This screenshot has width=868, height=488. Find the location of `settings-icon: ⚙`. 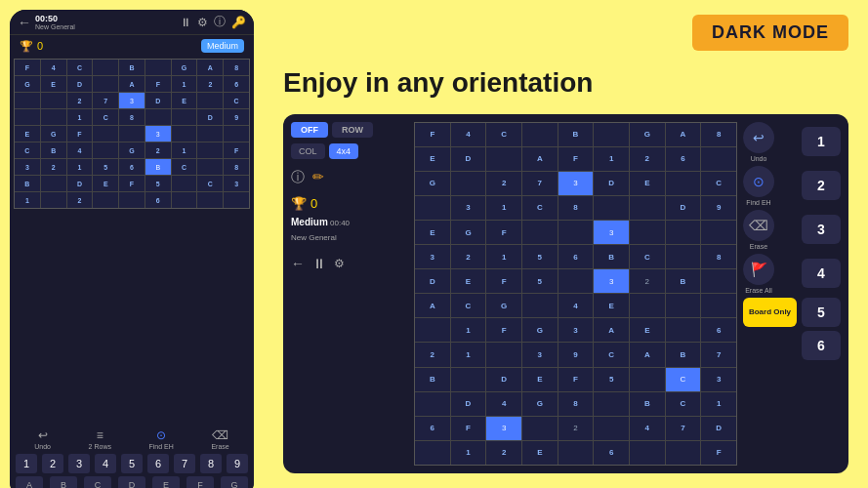

settings-icon: ⚙ is located at coordinates (203, 22).